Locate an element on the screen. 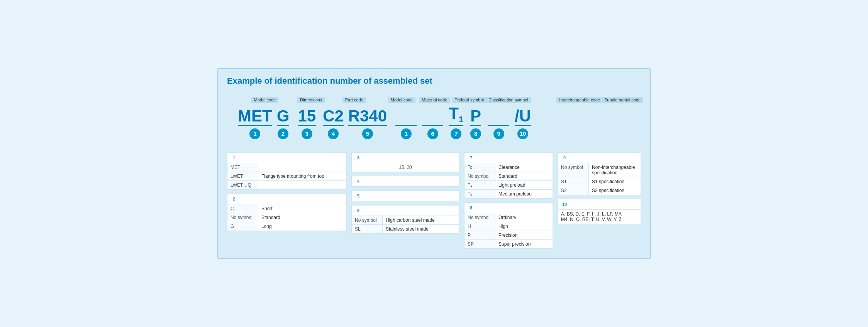 The width and height of the screenshot is (868, 327). table-track-rail: 5 Length of track rail (340 mm) is located at coordinates (405, 196).